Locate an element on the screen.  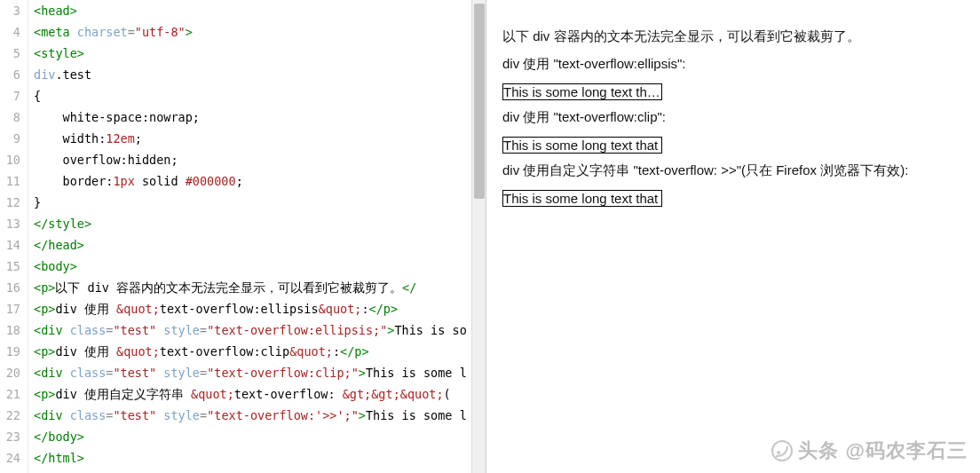
code-line: { is located at coordinates (259, 96).